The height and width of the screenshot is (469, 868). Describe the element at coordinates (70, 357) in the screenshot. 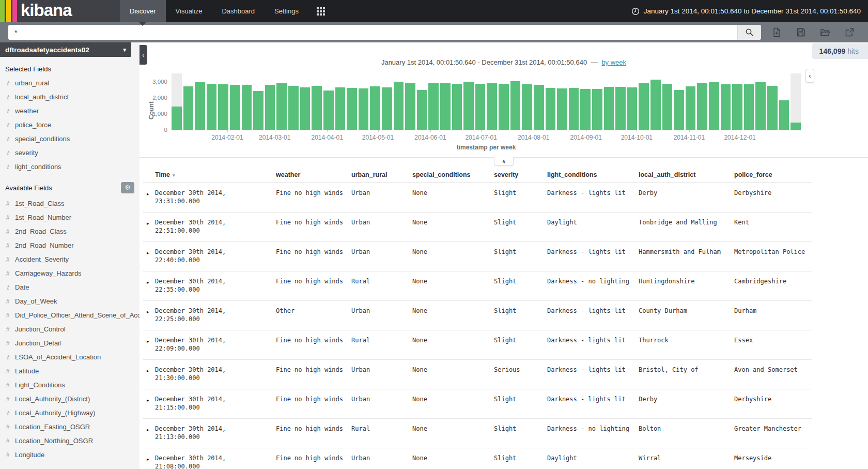

I see `field-item: tLSOA_of_Accident_Location` at that location.